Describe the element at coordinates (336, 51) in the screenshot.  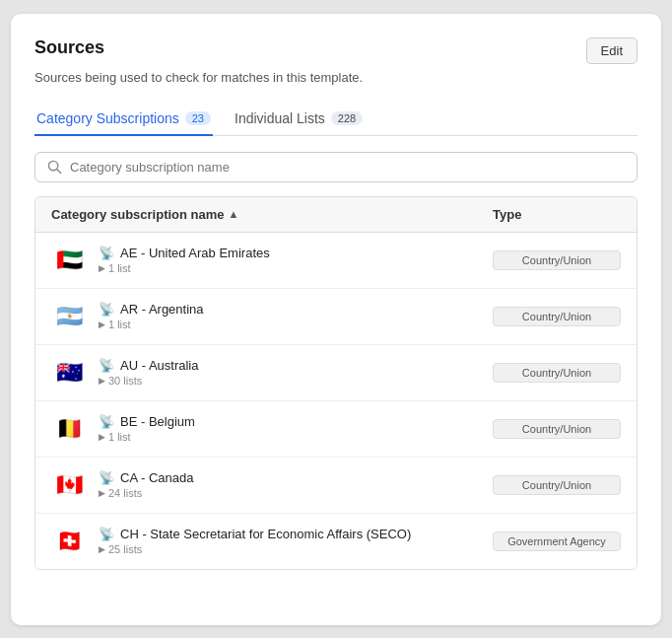
I see `card-header: Sources Edit` at that location.